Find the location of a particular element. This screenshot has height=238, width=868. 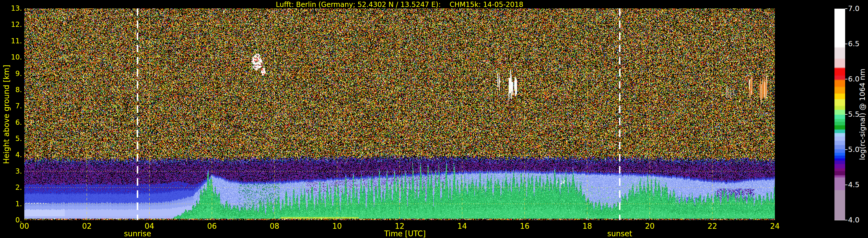

y-tick-label: 11. is located at coordinates (11, 41).